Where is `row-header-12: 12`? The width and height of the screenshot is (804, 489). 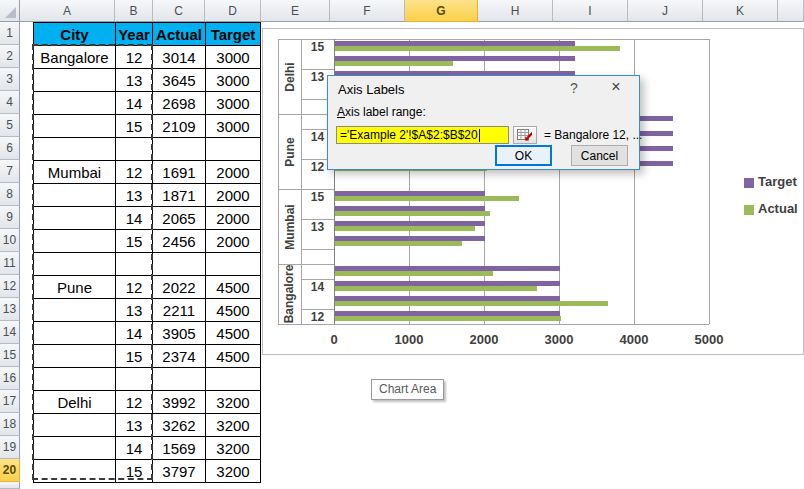 row-header-12: 12 is located at coordinates (10, 286).